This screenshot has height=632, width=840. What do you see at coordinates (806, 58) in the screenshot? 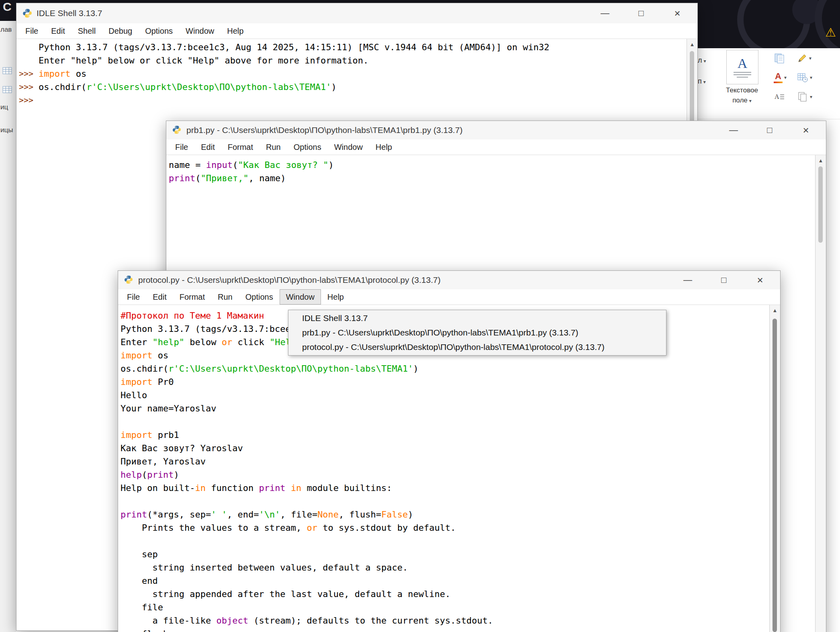
I see `edit-pencil-button: ▾` at bounding box center [806, 58].